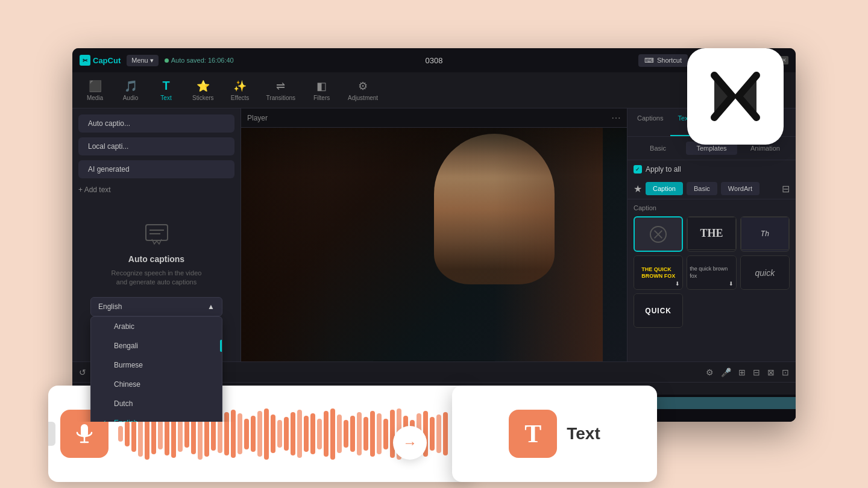 The height and width of the screenshot is (488, 868). Describe the element at coordinates (742, 372) in the screenshot. I see `timeline-join: ⊞` at that location.